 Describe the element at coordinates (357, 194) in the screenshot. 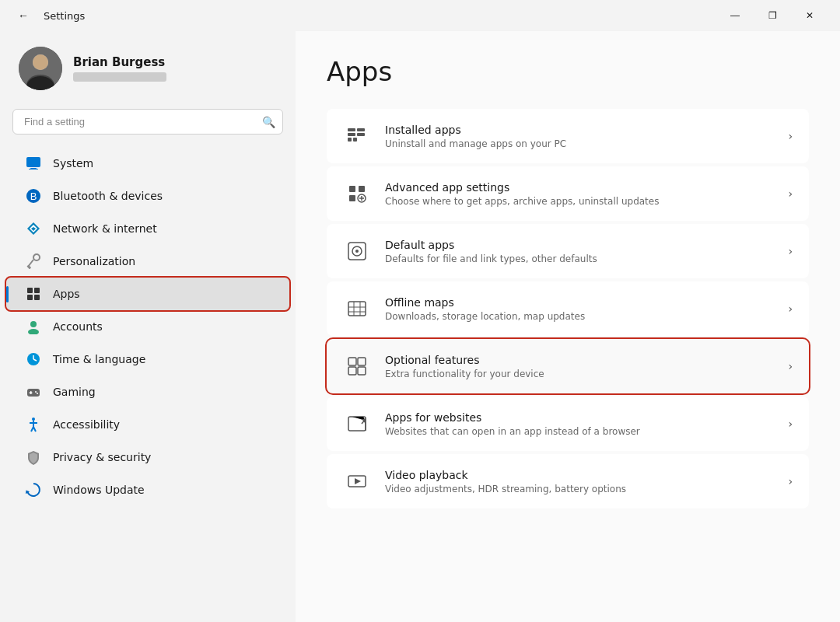

I see `advanced-app-icon` at that location.